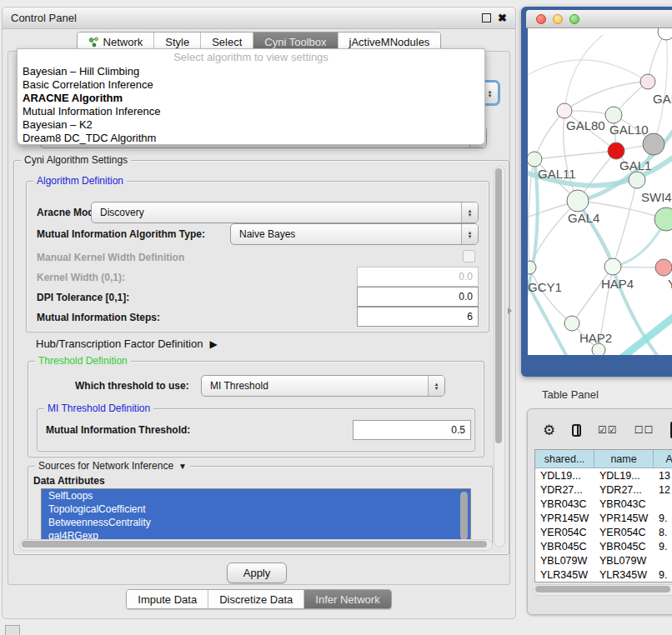  What do you see at coordinates (604, 575) in the screenshot?
I see `table-row: YLR345WYLR345W9.` at bounding box center [604, 575].